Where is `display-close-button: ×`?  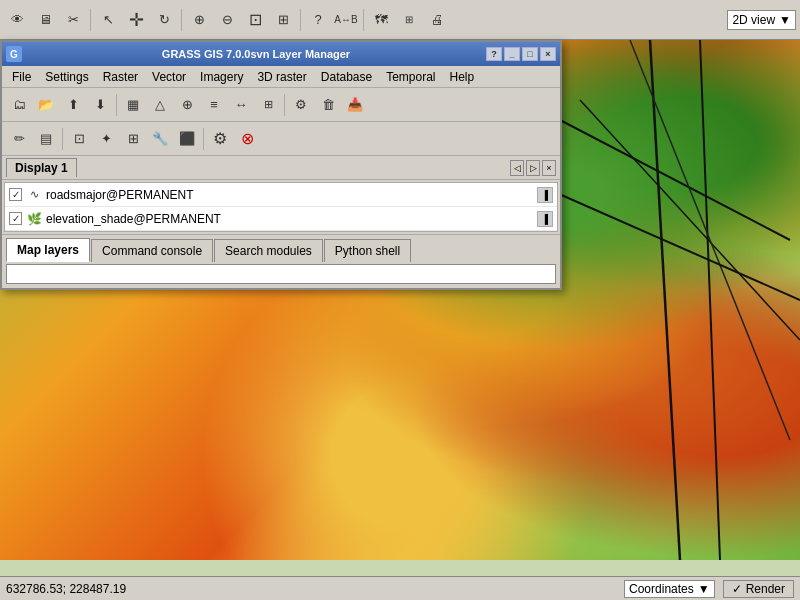
display-close-button: × is located at coordinates (549, 168).